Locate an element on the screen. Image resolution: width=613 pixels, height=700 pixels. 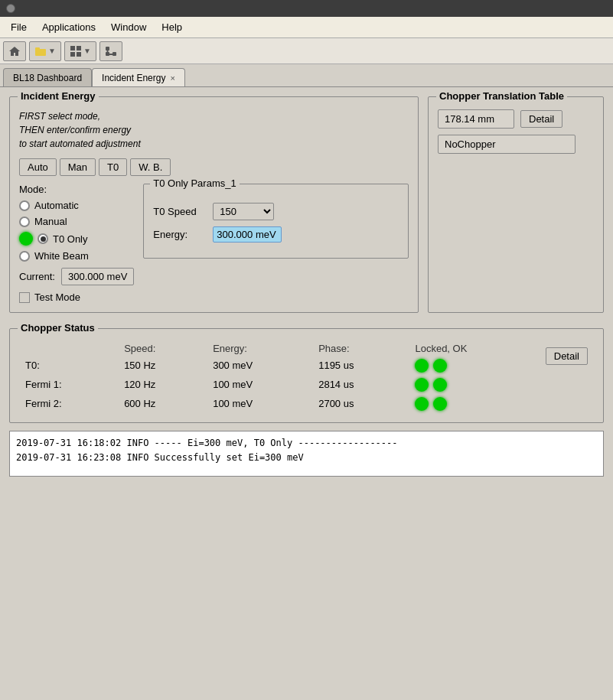
radio-whitebeam is located at coordinates (24, 256).